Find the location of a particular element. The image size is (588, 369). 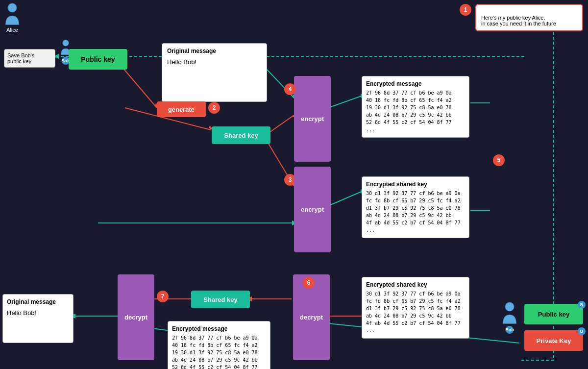

alice-icon is located at coordinates (12, 15).